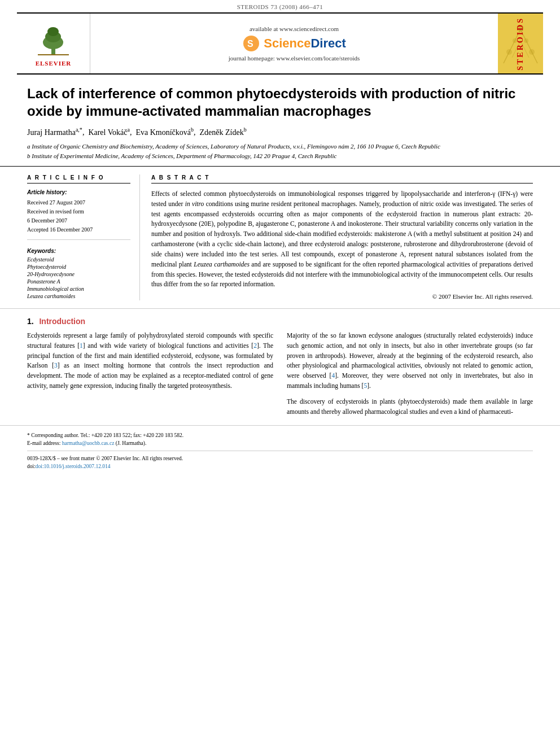 The image size is (560, 747). What do you see at coordinates (222, 132) in the screenshot?
I see `author-zidek: Zdeněk Zídek` at bounding box center [222, 132].